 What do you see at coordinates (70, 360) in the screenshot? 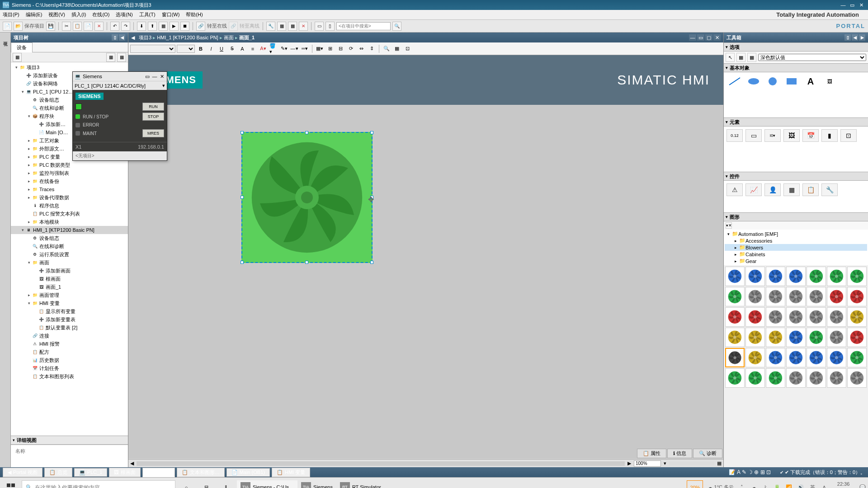
I see `tree-item: 📊历史数据` at bounding box center [70, 360].